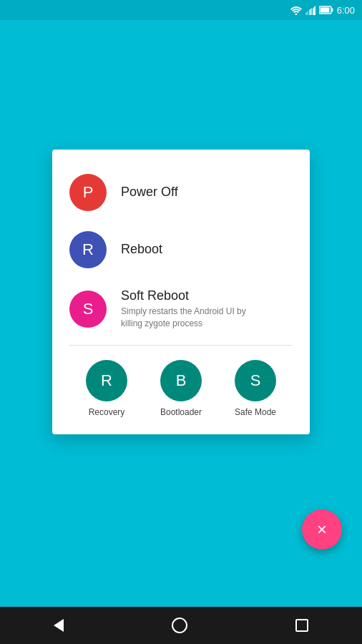 Image resolution: width=362 pixels, height=644 pixels. Describe the element at coordinates (181, 412) in the screenshot. I see `bootloader-label: Bootloader` at that location.